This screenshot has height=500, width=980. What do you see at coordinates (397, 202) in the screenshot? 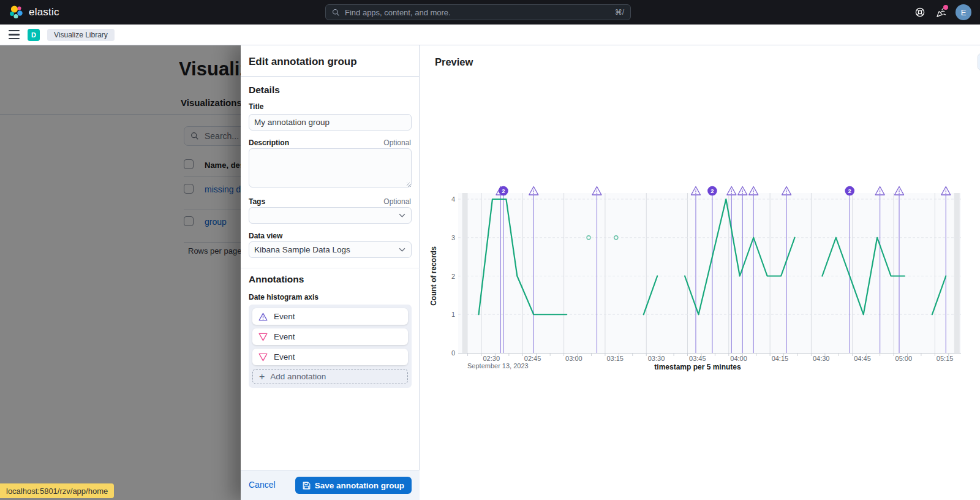
I see `tags-optional: Optional` at bounding box center [397, 202].